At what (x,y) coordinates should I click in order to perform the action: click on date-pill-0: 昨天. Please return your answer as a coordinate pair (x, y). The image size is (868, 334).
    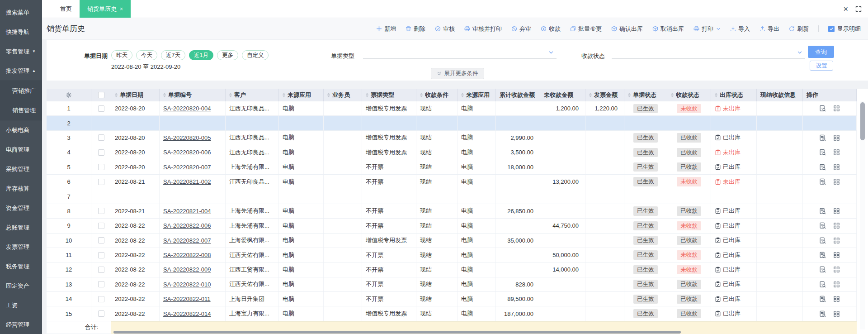
    Looking at the image, I should click on (122, 55).